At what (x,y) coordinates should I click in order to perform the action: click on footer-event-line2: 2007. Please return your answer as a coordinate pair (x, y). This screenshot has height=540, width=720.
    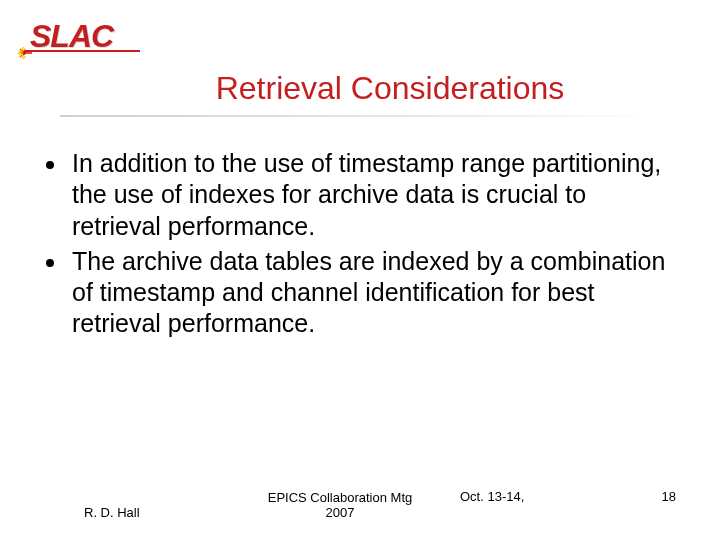
    Looking at the image, I should click on (340, 512).